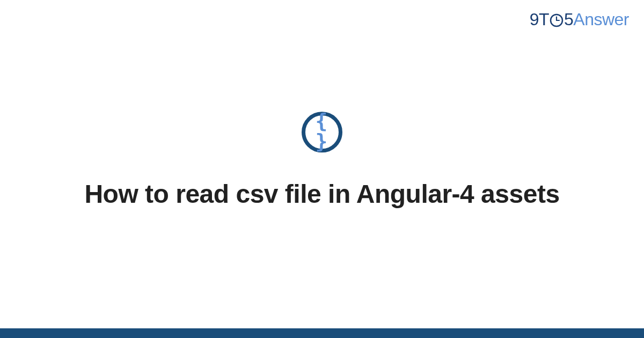  Describe the element at coordinates (569, 19) in the screenshot. I see `brand-middle: 5` at that location.